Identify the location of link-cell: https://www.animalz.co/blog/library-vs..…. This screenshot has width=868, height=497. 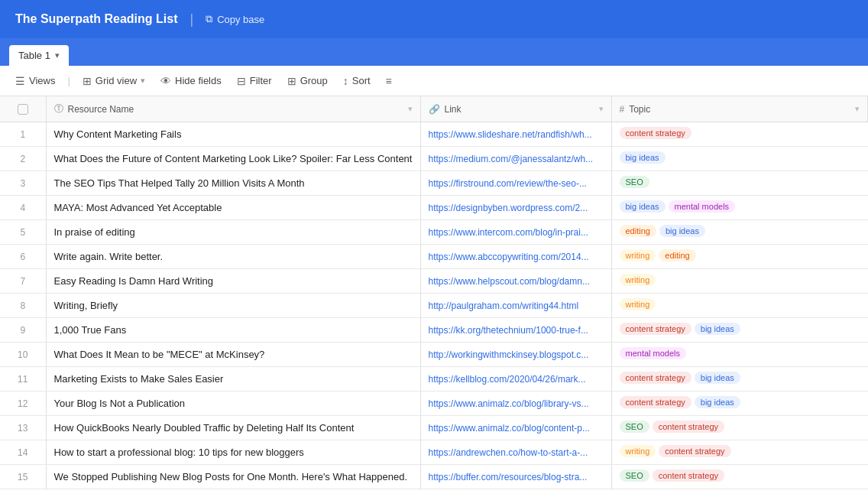
(516, 404).